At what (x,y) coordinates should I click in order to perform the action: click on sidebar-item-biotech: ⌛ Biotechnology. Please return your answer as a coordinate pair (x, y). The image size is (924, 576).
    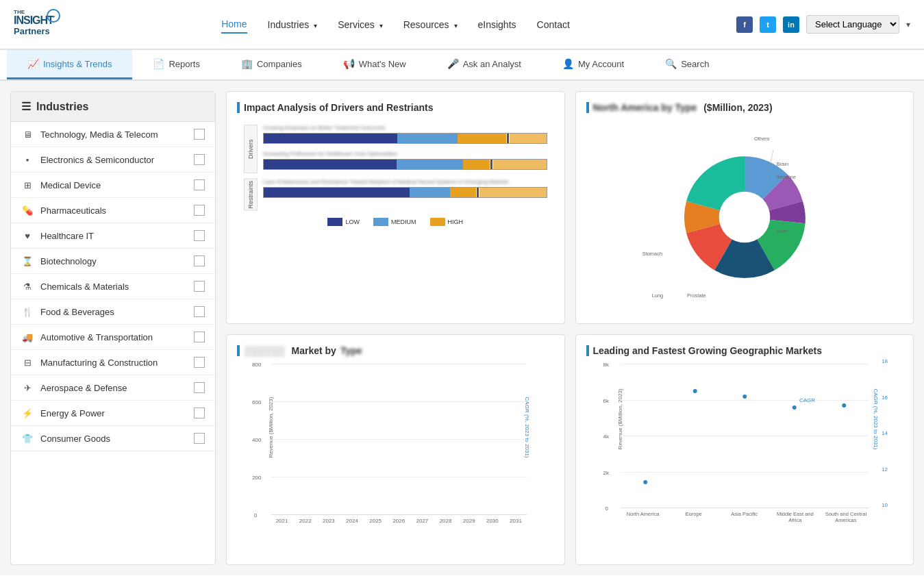
    Looking at the image, I should click on (113, 262).